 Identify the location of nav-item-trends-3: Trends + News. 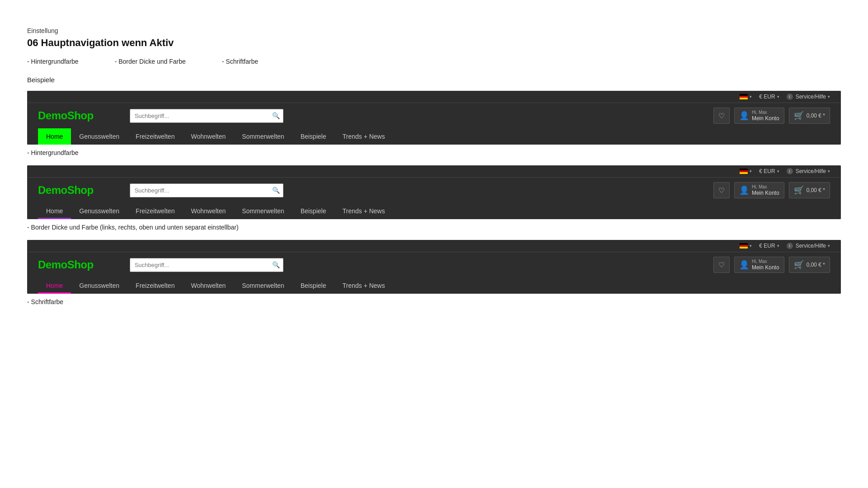
(363, 286).